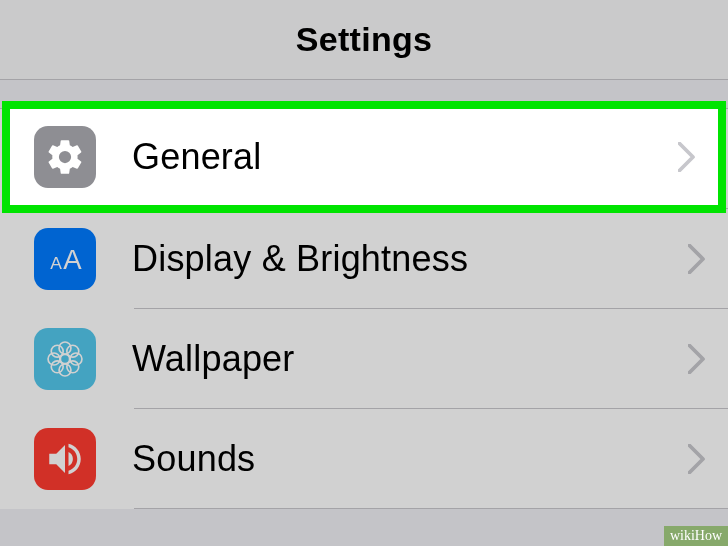 The height and width of the screenshot is (546, 728). What do you see at coordinates (410, 259) in the screenshot?
I see `row-label: Display & Brightness` at bounding box center [410, 259].